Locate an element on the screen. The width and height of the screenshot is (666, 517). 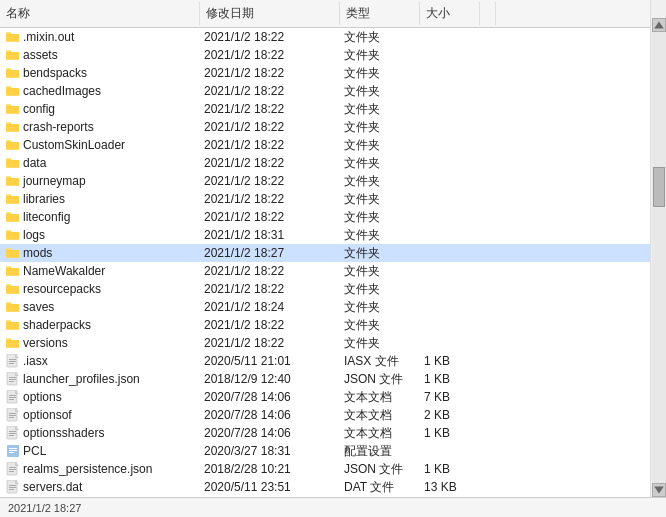
scrollbar is located at coordinates (658, 248).